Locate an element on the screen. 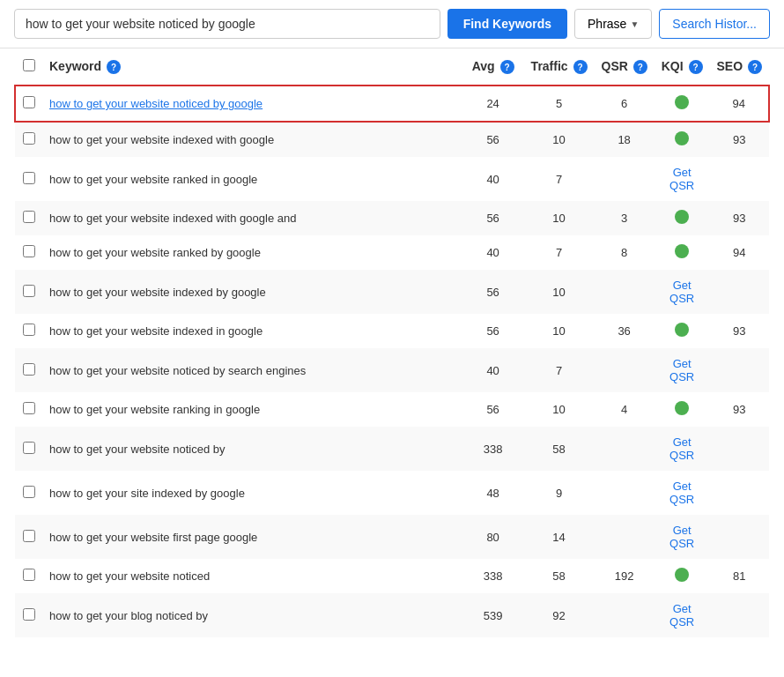 This screenshot has width=784, height=677. search-history-button: Search Histor... is located at coordinates (714, 24).